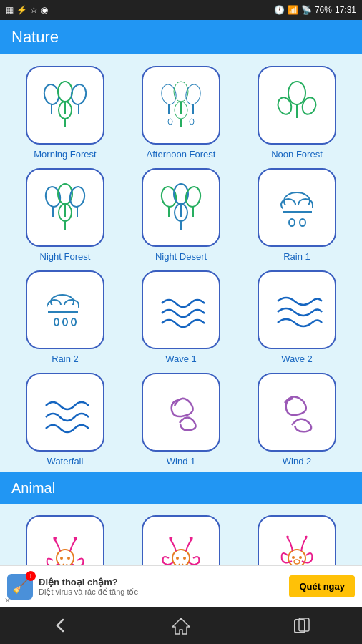 This screenshot has height=644, width=362. I want to click on signal-icon: ▦, so click(10, 10).